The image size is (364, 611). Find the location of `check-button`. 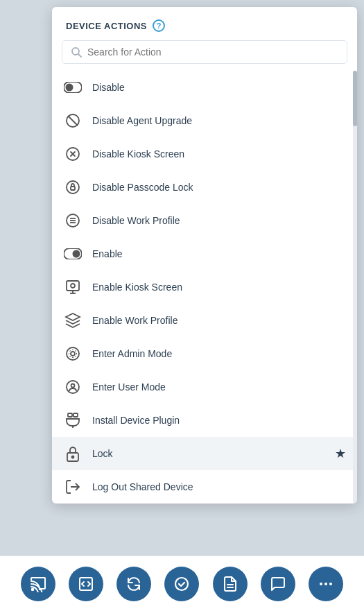

check-button is located at coordinates (182, 584).